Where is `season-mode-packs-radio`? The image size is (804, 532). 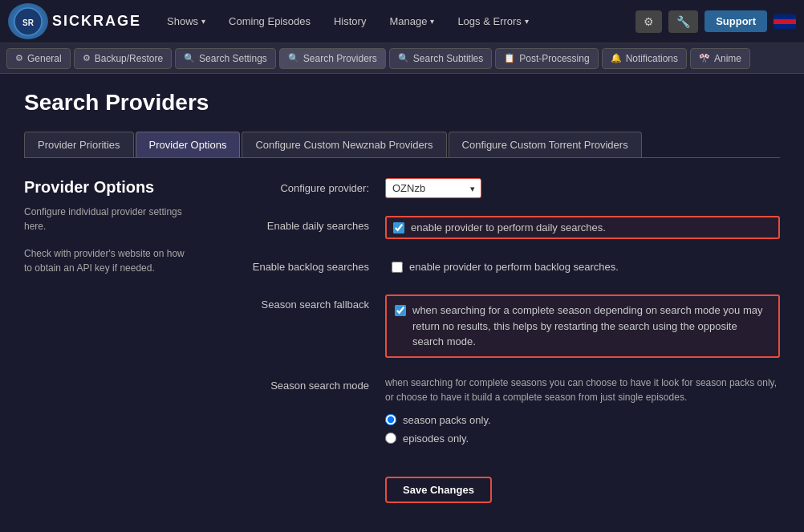
season-mode-packs-radio is located at coordinates (391, 420).